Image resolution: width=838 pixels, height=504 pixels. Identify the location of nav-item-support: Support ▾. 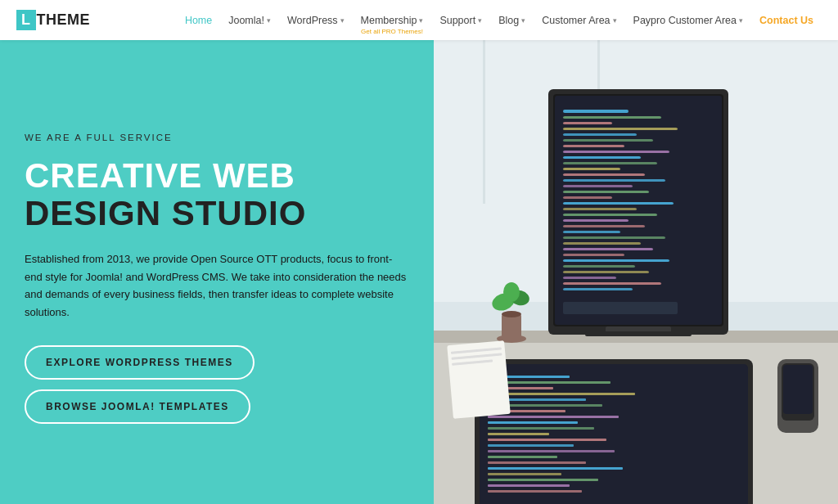
(461, 20).